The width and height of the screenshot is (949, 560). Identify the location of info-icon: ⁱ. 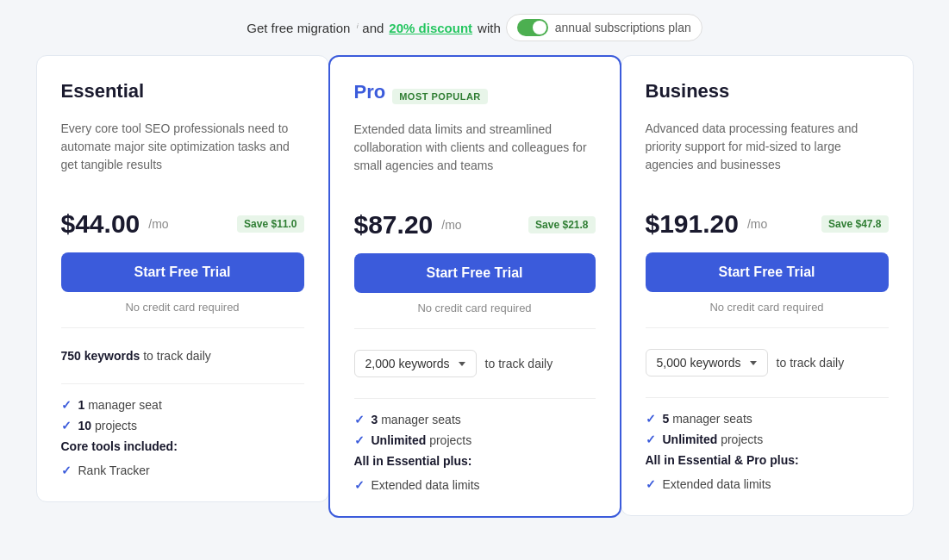
(356, 28).